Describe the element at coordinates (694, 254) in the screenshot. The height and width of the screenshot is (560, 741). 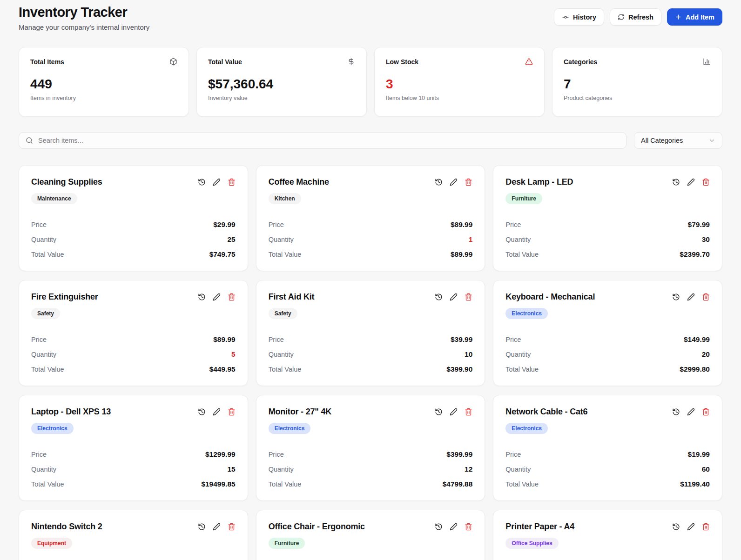
I see `total-value: $2399.70` at that location.